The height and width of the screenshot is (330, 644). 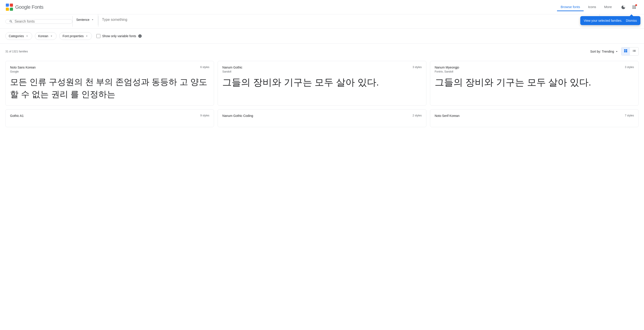 I want to click on google-logo-icon, so click(x=10, y=7).